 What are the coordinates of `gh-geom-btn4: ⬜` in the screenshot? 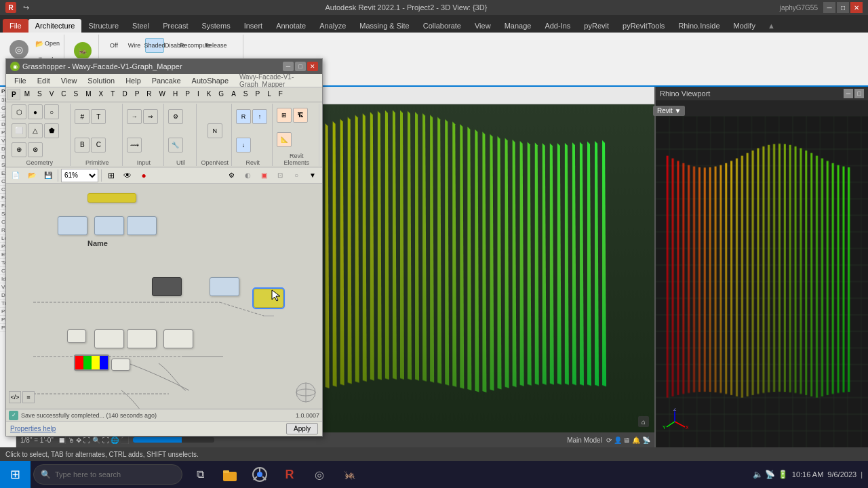 It's located at (19, 131).